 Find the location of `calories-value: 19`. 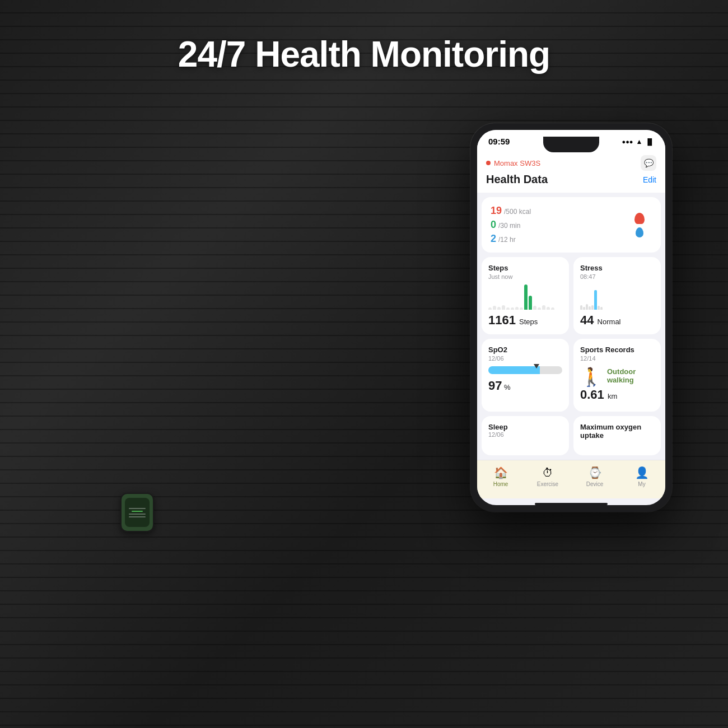

calories-value: 19 is located at coordinates (496, 211).